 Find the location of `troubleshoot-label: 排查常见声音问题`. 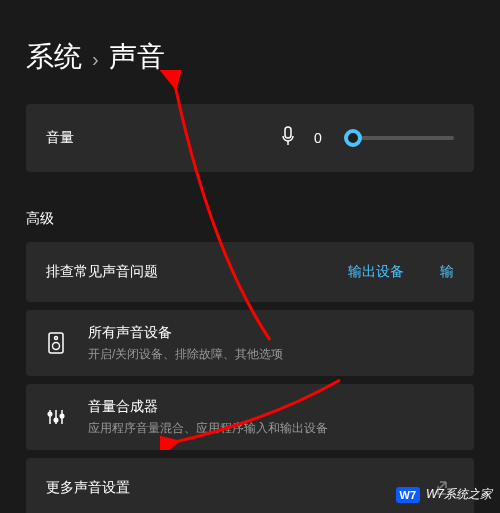

troubleshoot-label: 排查常见声音问题 is located at coordinates (102, 272).